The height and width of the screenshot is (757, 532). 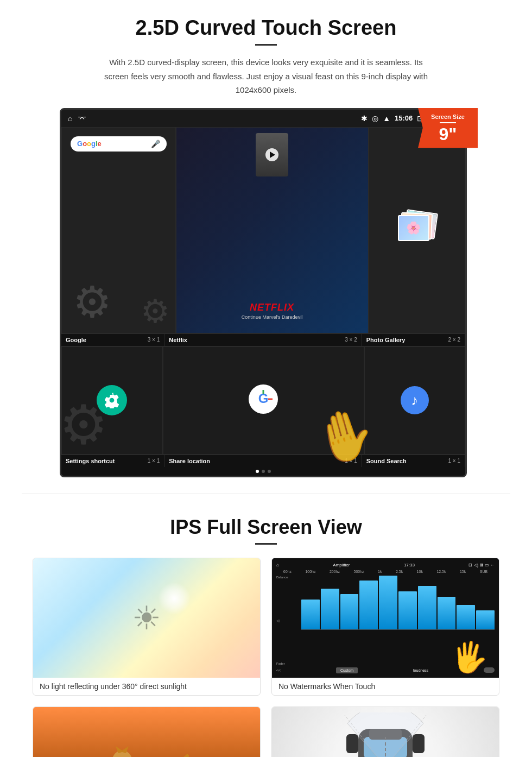 I want to click on home-icon: ⌂, so click(x=70, y=118).